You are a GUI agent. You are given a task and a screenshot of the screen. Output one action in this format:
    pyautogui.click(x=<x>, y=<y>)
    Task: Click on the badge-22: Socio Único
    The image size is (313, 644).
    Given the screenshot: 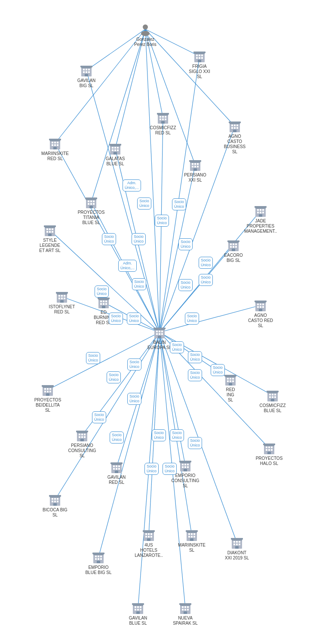 What is the action you would take?
    pyautogui.click(x=134, y=365)
    